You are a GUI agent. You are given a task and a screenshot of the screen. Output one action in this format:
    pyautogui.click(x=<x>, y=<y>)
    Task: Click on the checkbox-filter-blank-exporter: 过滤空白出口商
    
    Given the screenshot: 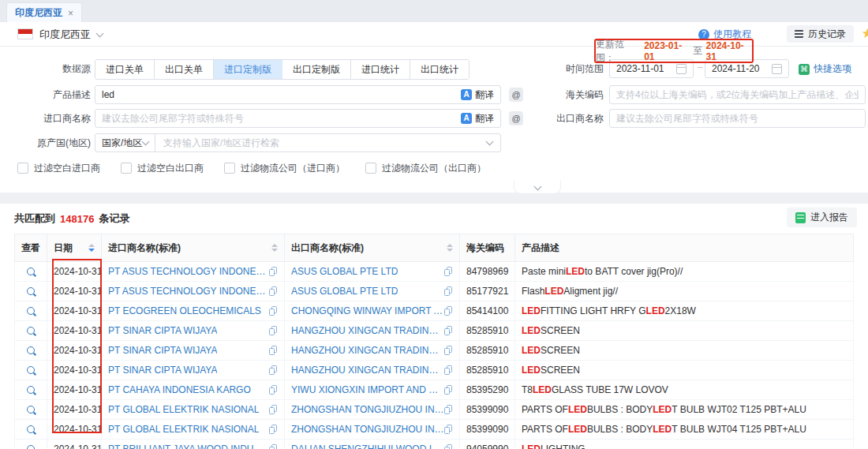 What is the action you would take?
    pyautogui.click(x=163, y=169)
    